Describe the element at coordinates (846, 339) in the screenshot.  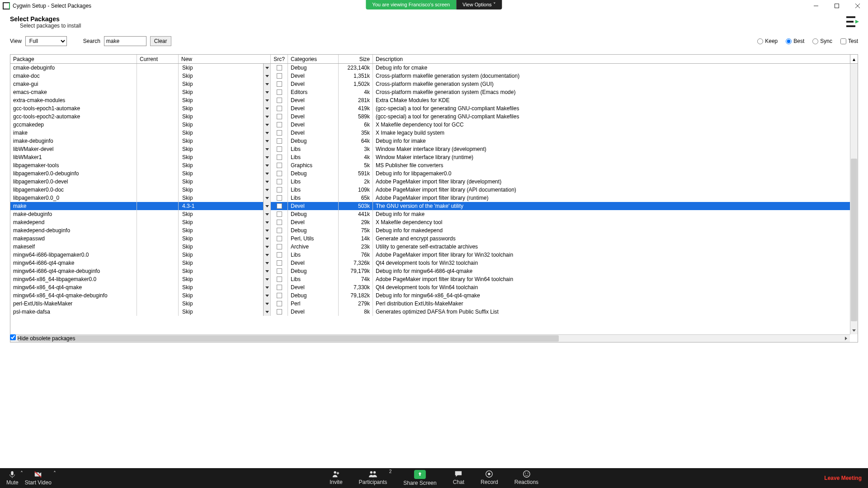
I see `scroll-right-button` at that location.